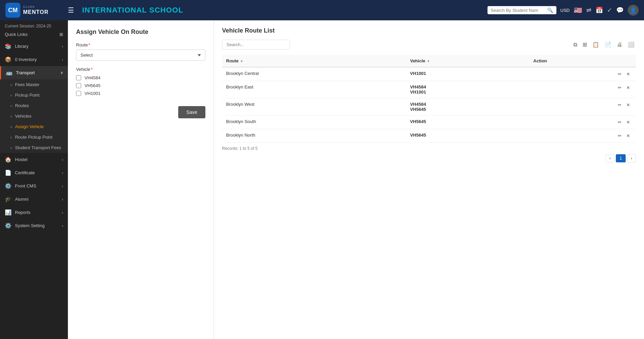 The image size is (644, 339). Describe the element at coordinates (34, 199) in the screenshot. I see `sidebar-item-alumni: 🎓 Alumni ›` at that location.